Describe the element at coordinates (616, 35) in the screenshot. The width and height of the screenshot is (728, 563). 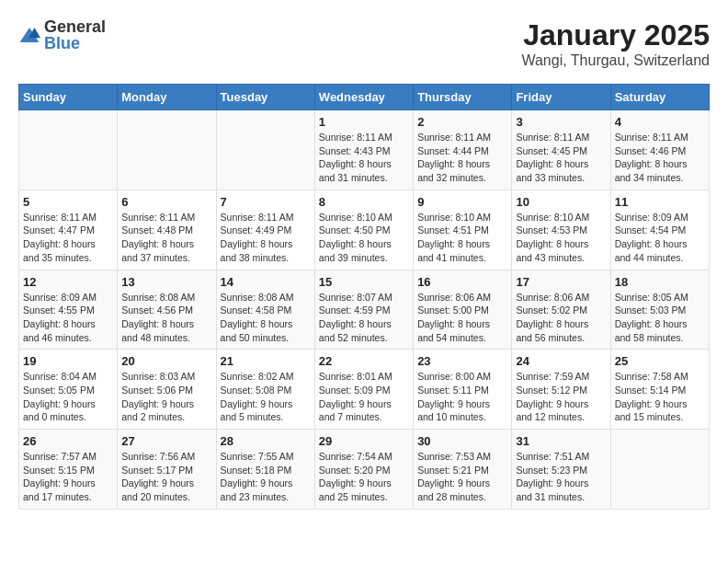
I see `main-title: January 2025` at that location.